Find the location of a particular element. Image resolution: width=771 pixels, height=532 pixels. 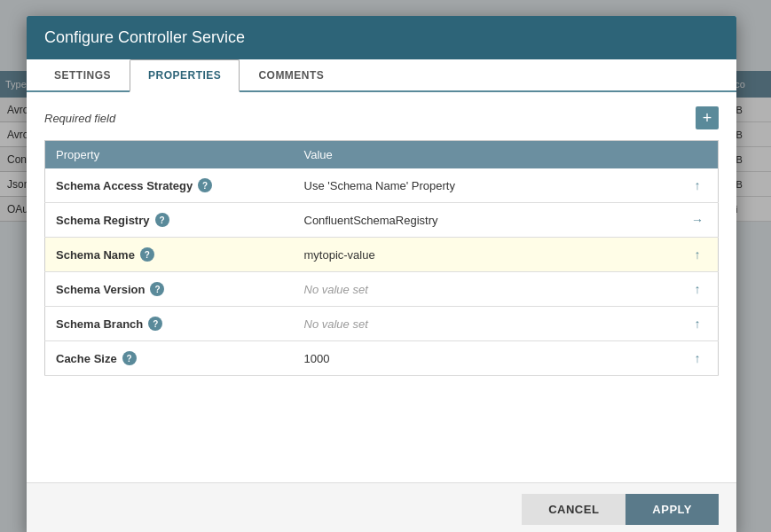

help-icon-1: ? is located at coordinates (162, 220).